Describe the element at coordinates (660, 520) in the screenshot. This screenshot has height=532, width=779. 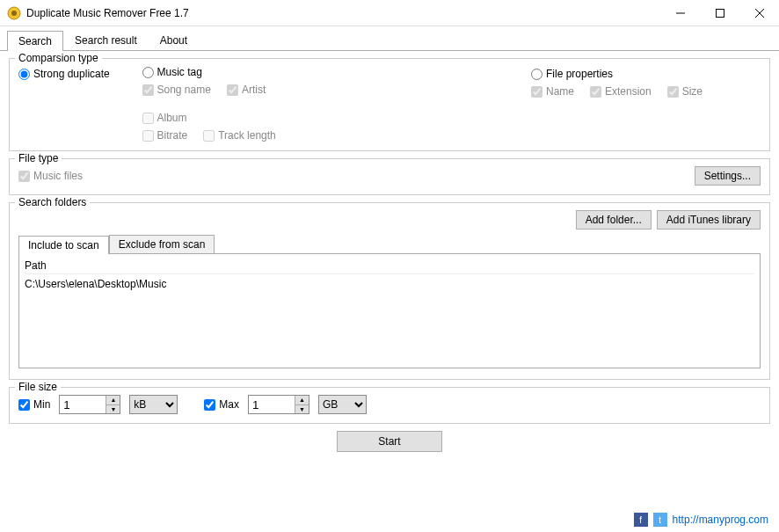
I see `twitter-icon: t` at that location.